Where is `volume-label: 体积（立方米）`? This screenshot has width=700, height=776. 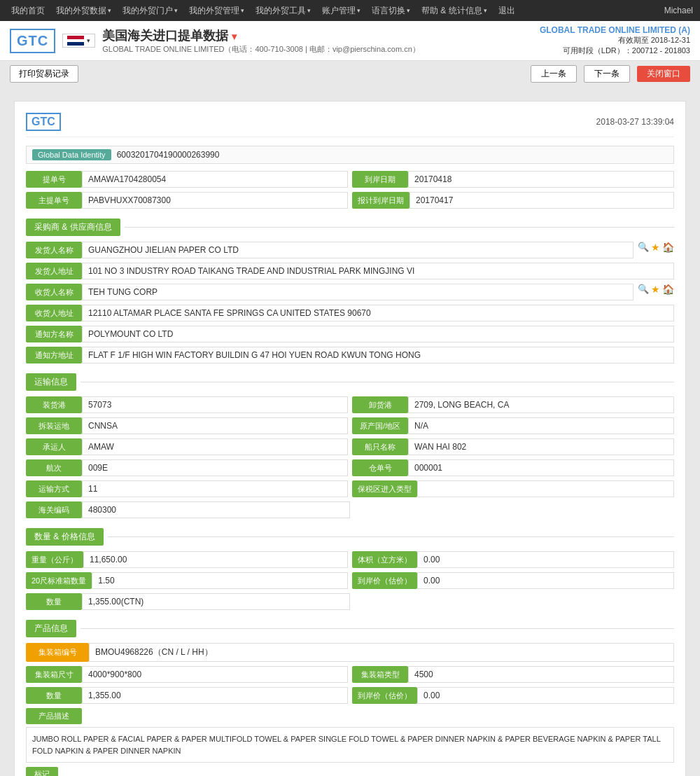
volume-label: 体积（立方米） is located at coordinates (385, 560).